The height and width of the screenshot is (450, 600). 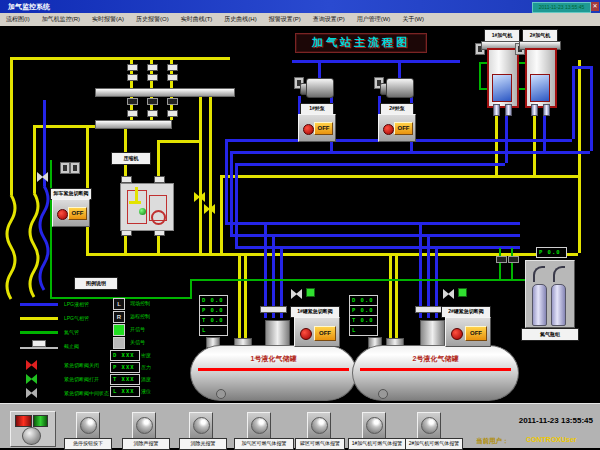 I want to click on current-user-label: 当前用户：, so click(x=492, y=442).